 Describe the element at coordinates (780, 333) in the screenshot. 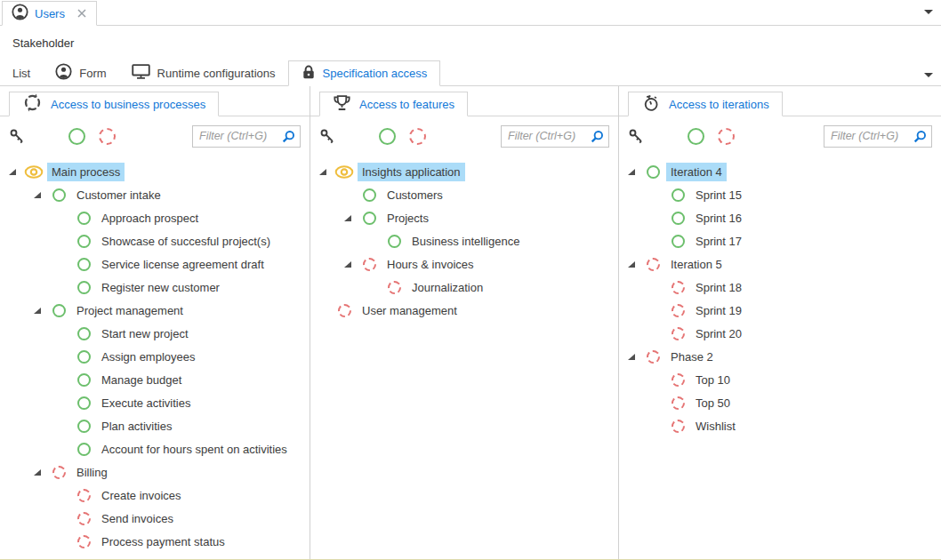

I see `tree-row: Sprint 20` at that location.